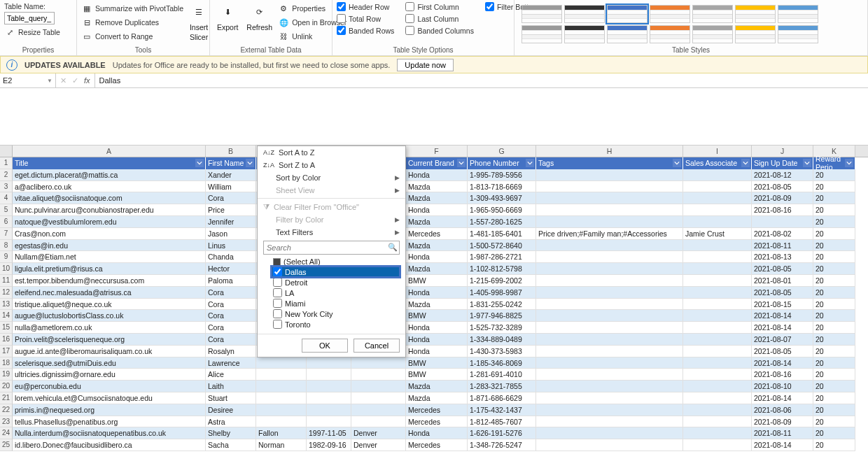  What do you see at coordinates (502, 199) in the screenshot?
I see `cell: 1-309-493-9697` at bounding box center [502, 199].